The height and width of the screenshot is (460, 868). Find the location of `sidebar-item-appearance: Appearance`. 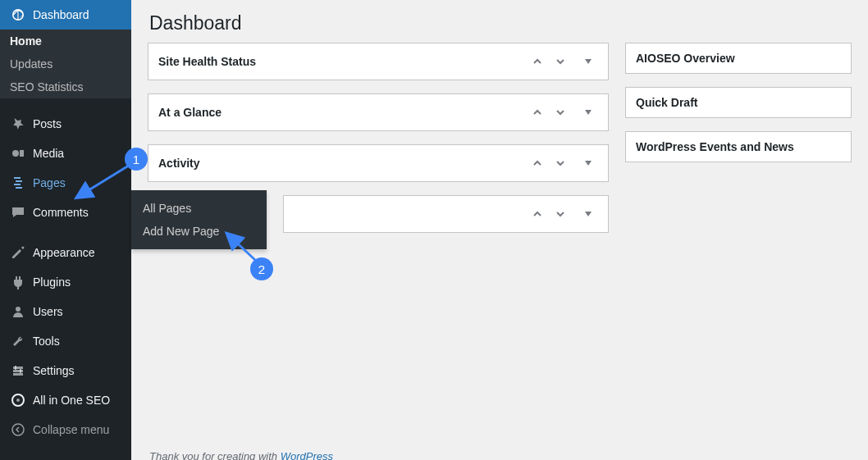

sidebar-item-appearance: Appearance is located at coordinates (66, 253).